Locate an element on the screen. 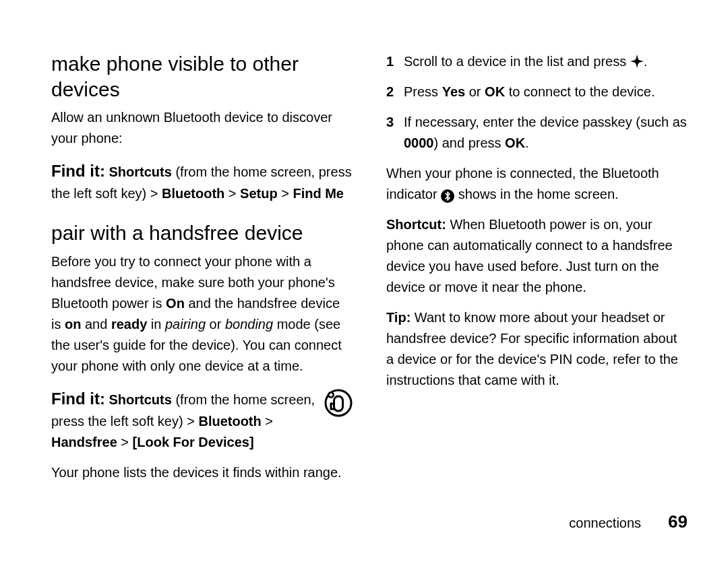  footer-section: connections is located at coordinates (605, 523).